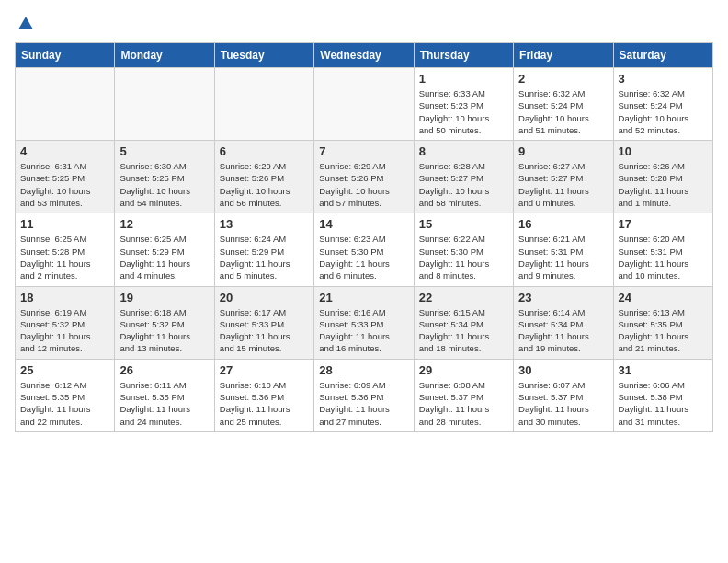 The height and width of the screenshot is (563, 728). Describe the element at coordinates (64, 224) in the screenshot. I see `day-number: 11` at that location.